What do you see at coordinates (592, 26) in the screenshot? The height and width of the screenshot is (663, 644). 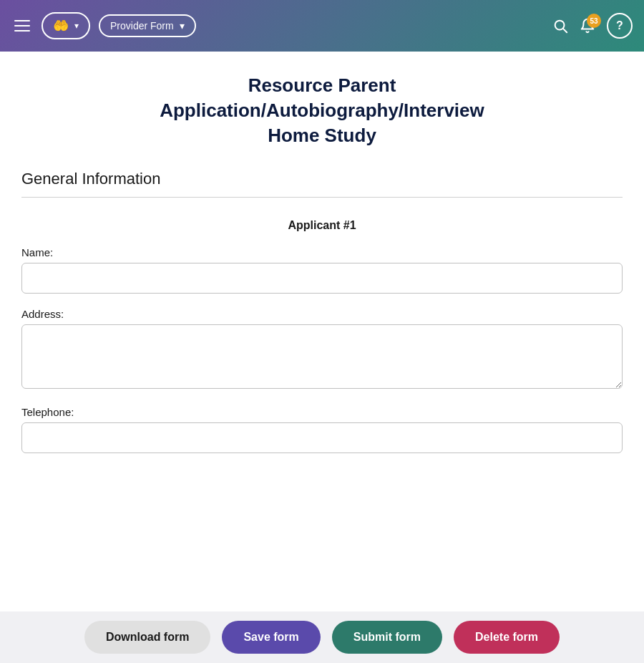 I see `header-right: 53 ?` at bounding box center [592, 26].